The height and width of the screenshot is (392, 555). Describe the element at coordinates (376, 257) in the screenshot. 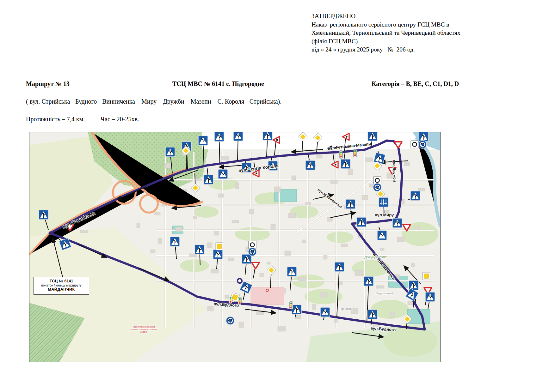

I see `street-label: Дендрарій ТНПУ` at that location.